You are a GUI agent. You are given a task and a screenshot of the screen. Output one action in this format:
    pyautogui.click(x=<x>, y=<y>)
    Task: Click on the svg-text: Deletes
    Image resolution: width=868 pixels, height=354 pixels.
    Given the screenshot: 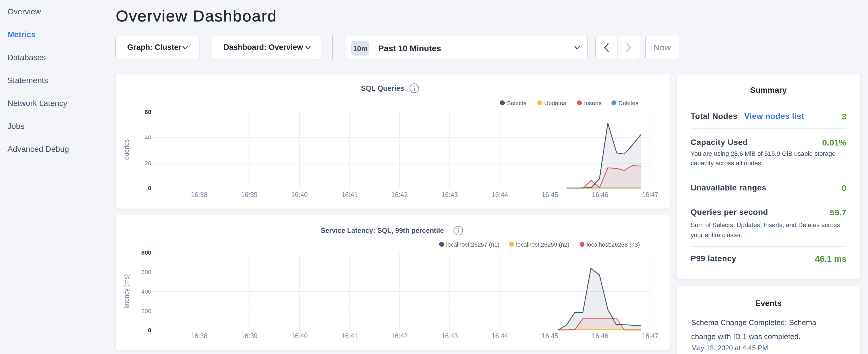 What is the action you would take?
    pyautogui.click(x=628, y=103)
    